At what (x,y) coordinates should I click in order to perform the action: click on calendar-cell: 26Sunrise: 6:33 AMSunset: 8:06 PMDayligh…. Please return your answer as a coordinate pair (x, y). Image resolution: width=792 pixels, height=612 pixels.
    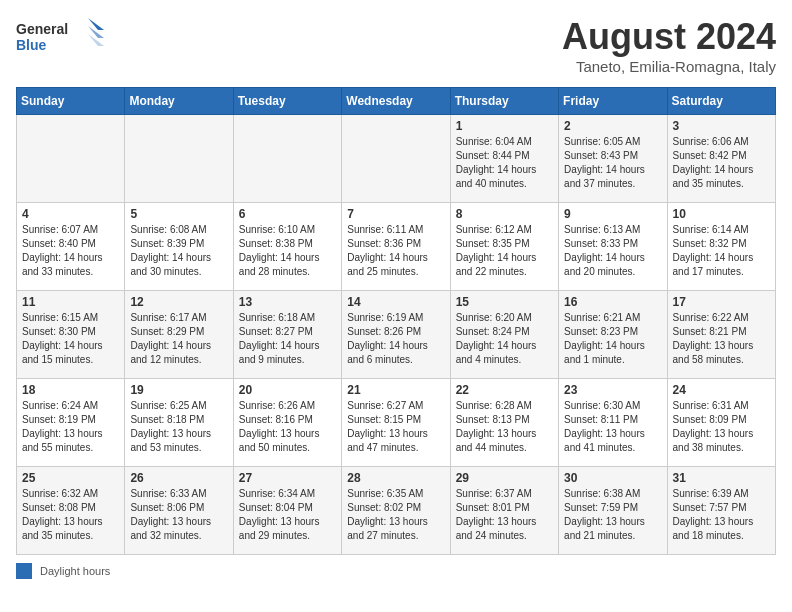
    Looking at the image, I should click on (179, 511).